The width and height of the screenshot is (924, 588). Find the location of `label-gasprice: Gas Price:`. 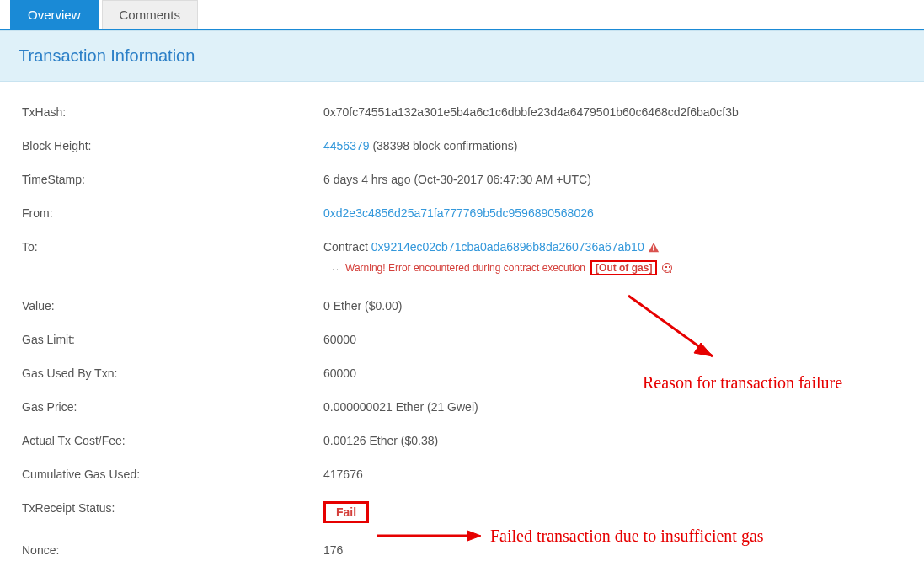

label-gasprice: Gas Price: is located at coordinates (173, 407).